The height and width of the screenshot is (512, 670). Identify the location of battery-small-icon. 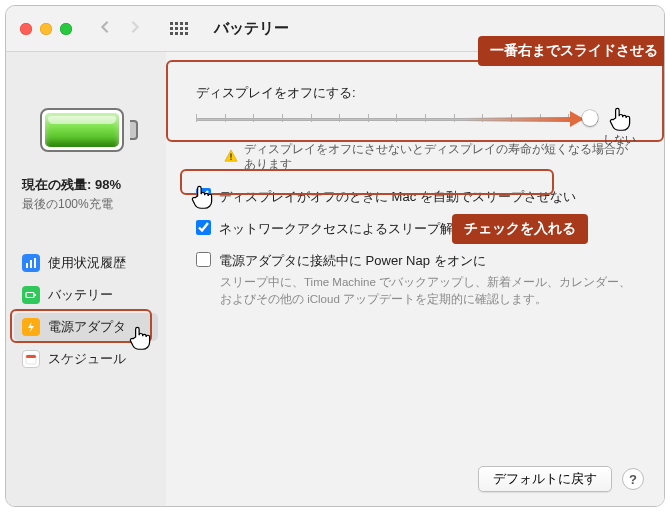
(31, 295).